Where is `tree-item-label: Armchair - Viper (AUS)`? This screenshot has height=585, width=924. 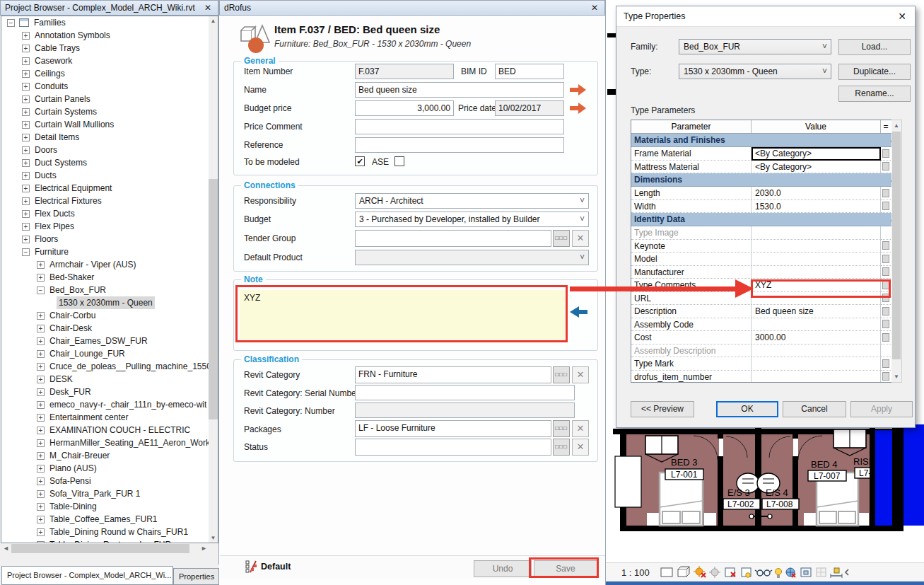
tree-item-label: Armchair - Viper (AUS) is located at coordinates (93, 265).